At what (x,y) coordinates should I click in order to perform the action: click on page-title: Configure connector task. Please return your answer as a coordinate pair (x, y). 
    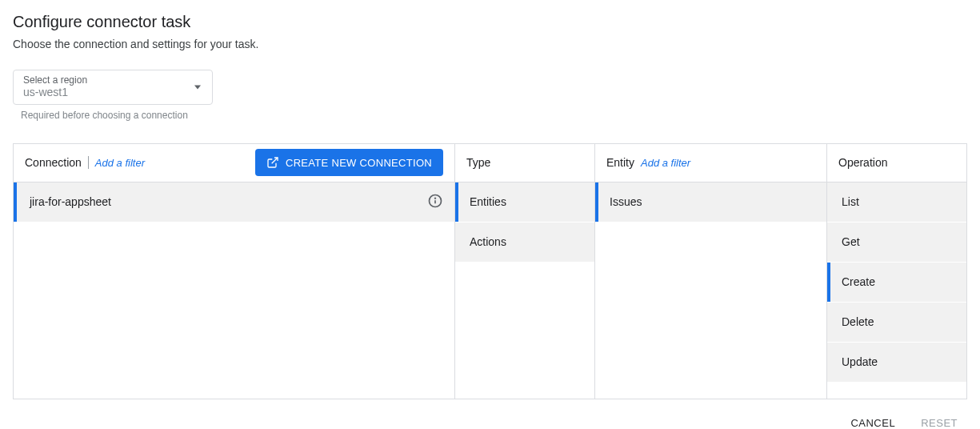
    Looking at the image, I should click on (490, 22).